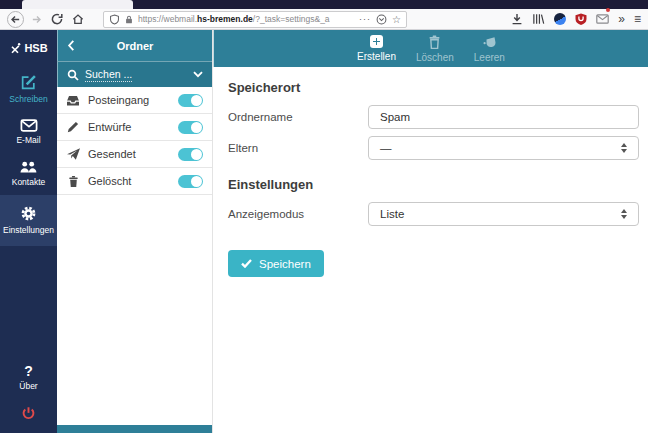  What do you see at coordinates (134, 182) in the screenshot?
I see `folder-row-geloescht: Gelöscht` at bounding box center [134, 182].